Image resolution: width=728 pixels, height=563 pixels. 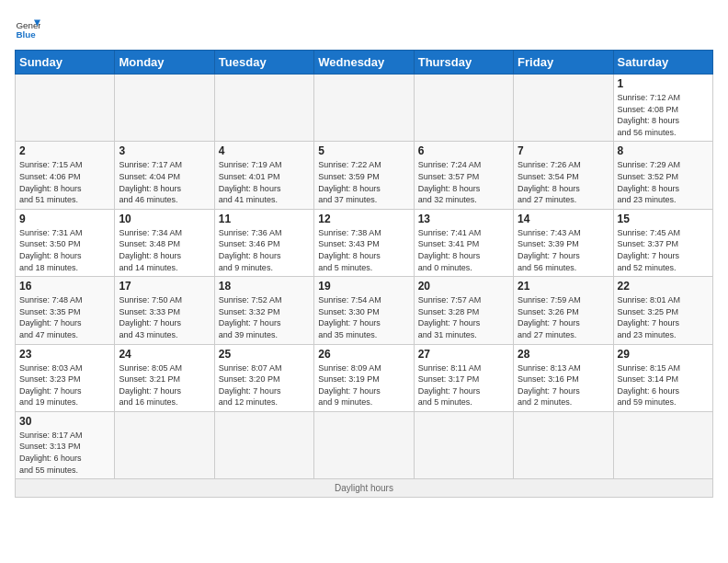 What do you see at coordinates (65, 311) in the screenshot?
I see `calendar-cell: 16Sunrise: 7:48 AMSunset: 3:35 PMDayligh…` at bounding box center [65, 311].